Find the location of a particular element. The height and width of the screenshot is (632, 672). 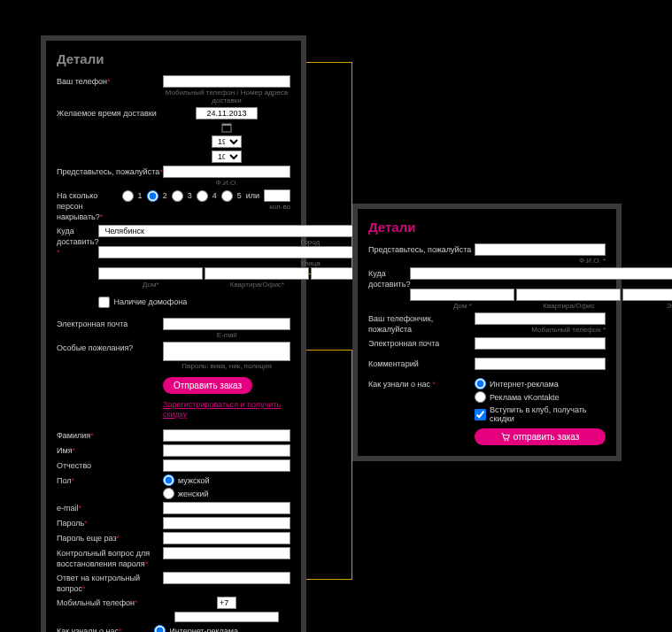

surname-input is located at coordinates (227, 435).